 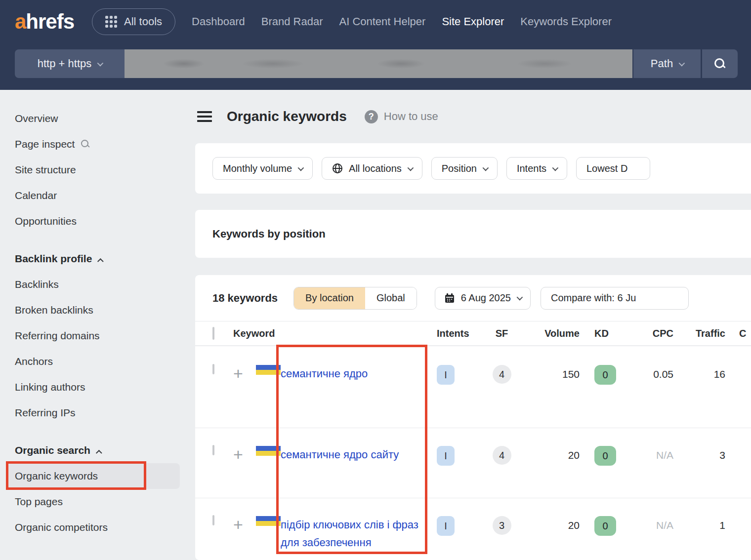 I want to click on column-header-cpc: CPC, so click(x=649, y=334).